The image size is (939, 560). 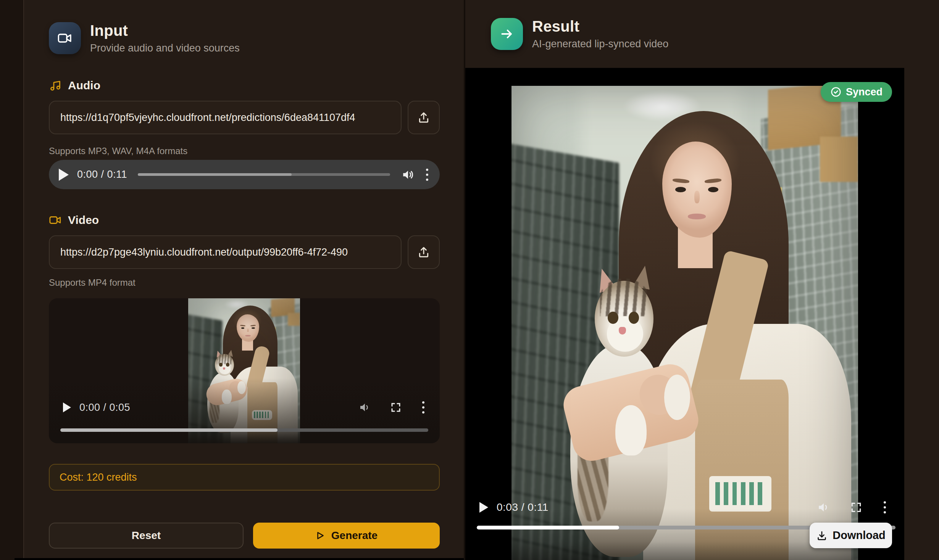 I want to click on input-subtitle: Provide audio and video sources, so click(x=165, y=48).